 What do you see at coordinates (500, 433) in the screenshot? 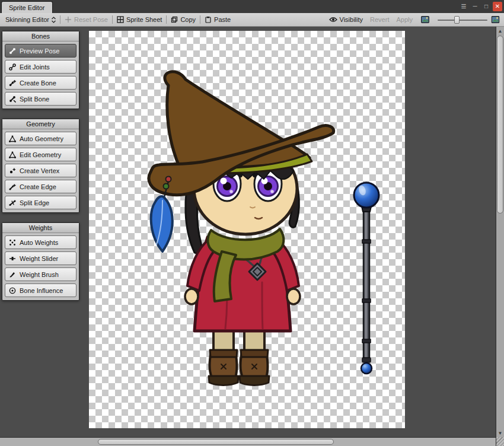
I see `scroll-down-arrow: ▼` at bounding box center [500, 433].